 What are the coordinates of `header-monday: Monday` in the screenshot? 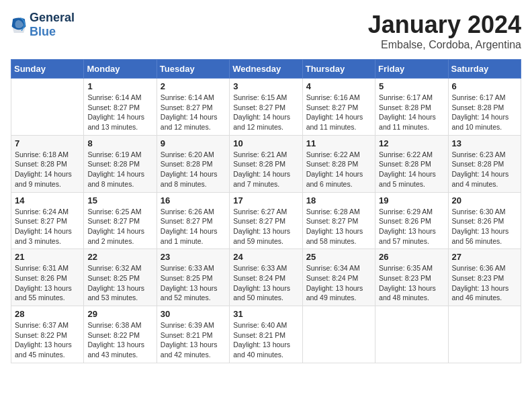 It's located at (120, 69).